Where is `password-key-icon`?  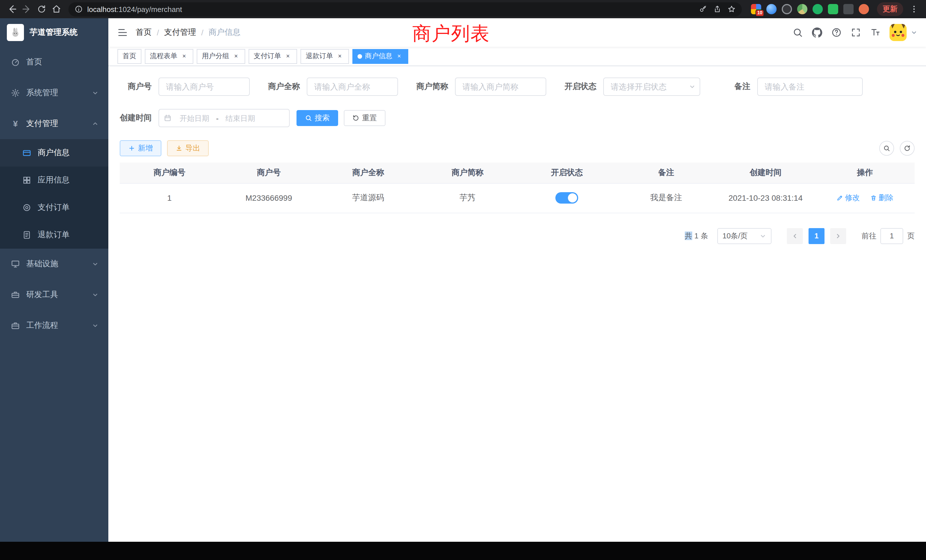
password-key-icon is located at coordinates (703, 9).